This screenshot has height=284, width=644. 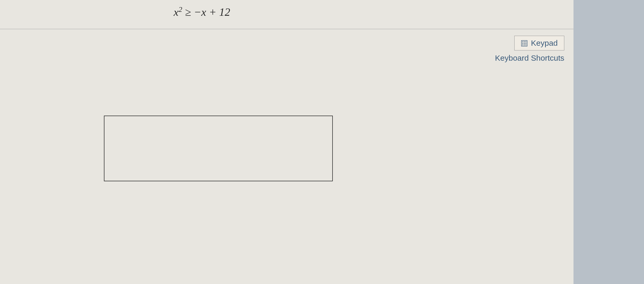 I want to click on keypad-button: Keypad, so click(x=539, y=43).